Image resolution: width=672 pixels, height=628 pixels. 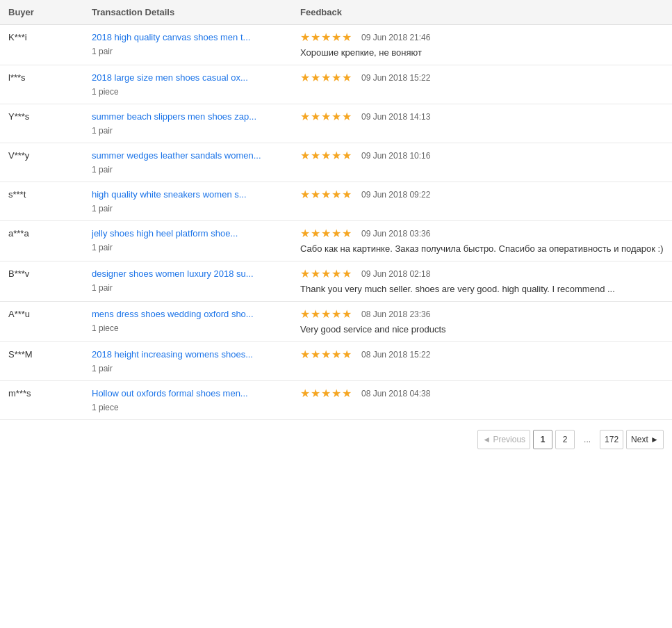 What do you see at coordinates (482, 355) in the screenshot?
I see `feedback-cell: ★★★★★08 Jun 2018 15:22` at bounding box center [482, 355].